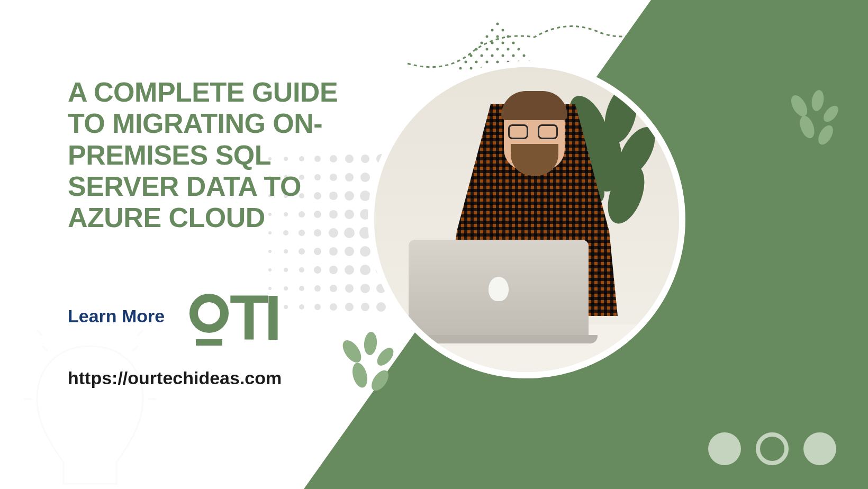 The width and height of the screenshot is (868, 489). I want to click on laptop, so click(499, 295).